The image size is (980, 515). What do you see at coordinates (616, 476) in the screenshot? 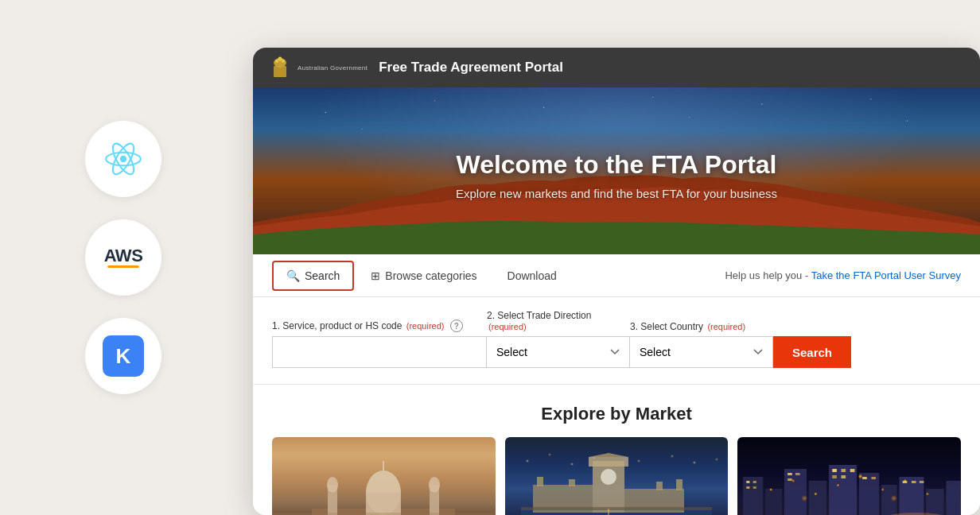
I see `market-cards` at bounding box center [616, 476].